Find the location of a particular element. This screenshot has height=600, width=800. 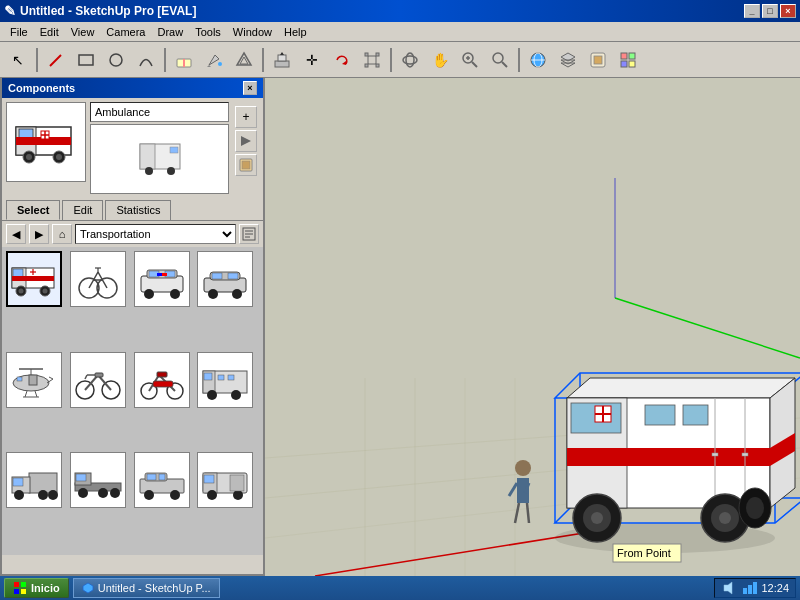

menu-window: Window is located at coordinates (252, 32).